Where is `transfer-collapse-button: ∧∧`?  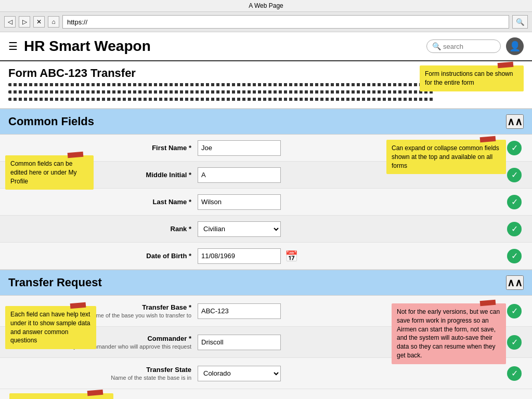
transfer-collapse-button: ∧∧ is located at coordinates (515, 283).